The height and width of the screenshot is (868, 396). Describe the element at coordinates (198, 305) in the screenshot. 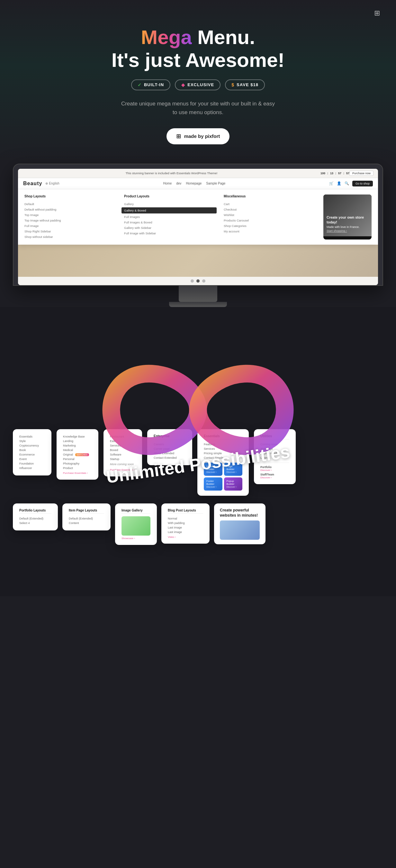

I see `monitor-base` at that location.